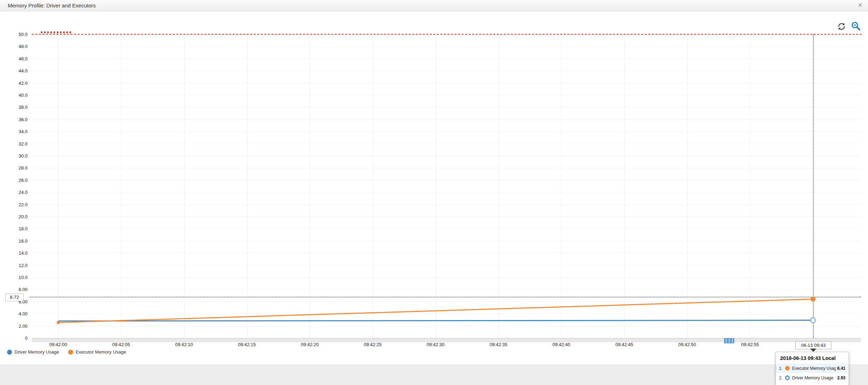 The image size is (868, 385). Describe the element at coordinates (814, 368) in the screenshot. I see `tooltip-row-label: Executor Memory Usage` at that location.